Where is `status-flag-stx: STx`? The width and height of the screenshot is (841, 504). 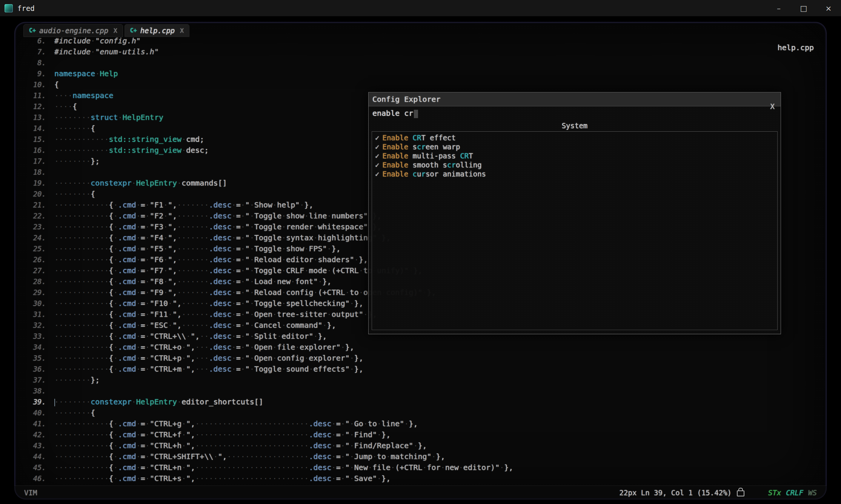 status-flag-stx: STx is located at coordinates (775, 493).